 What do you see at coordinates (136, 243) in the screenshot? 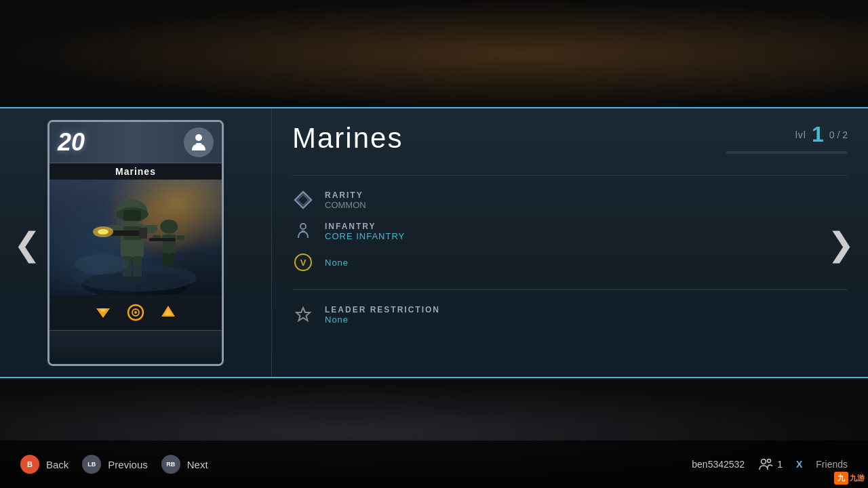
I see `unit-card: 20 Marines` at bounding box center [136, 243].